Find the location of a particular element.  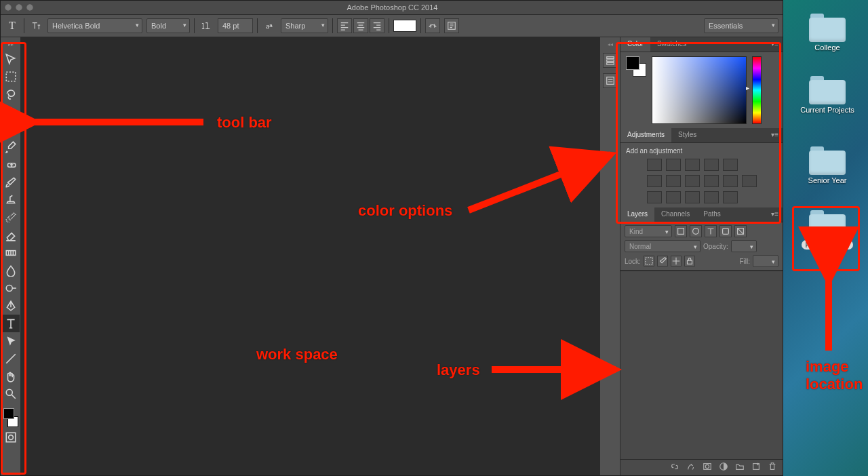

align-right-button is located at coordinates (377, 26).